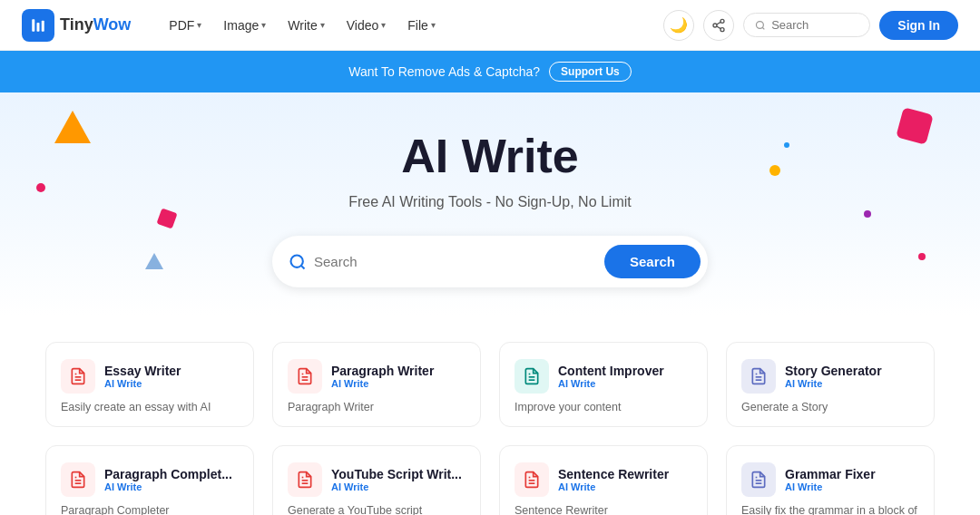  Describe the element at coordinates (167, 218) in the screenshot. I see `decorative-rect-pink` at that location.